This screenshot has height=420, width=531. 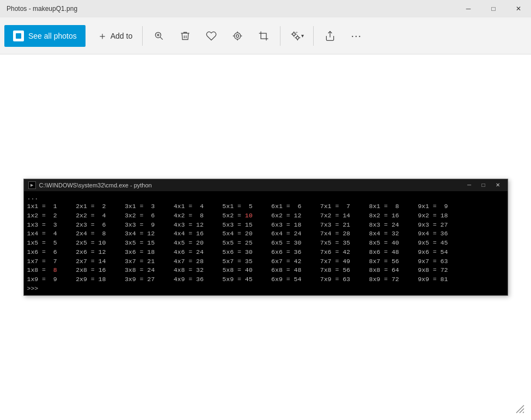 What do you see at coordinates (297, 36) in the screenshot?
I see `adjust-button: ▾` at bounding box center [297, 36].